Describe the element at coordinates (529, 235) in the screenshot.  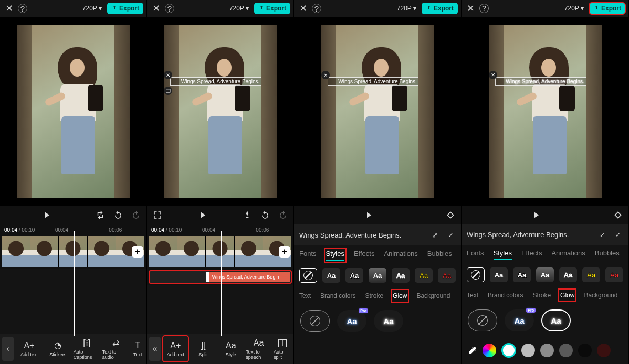
I see `text-input: Wings Spread, Adventure Begins.` at that location.